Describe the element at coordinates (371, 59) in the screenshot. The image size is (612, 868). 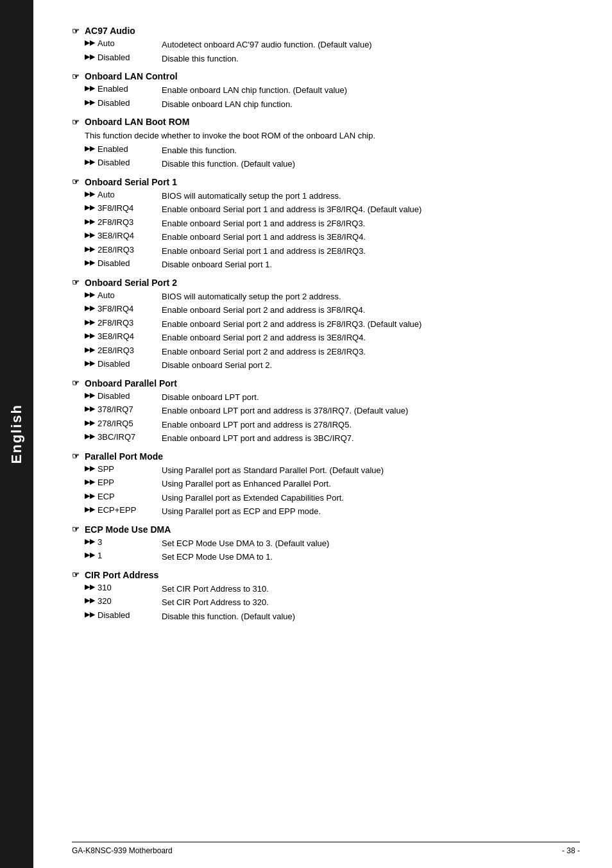
I see `item-desc-text: Disable this function.` at that location.